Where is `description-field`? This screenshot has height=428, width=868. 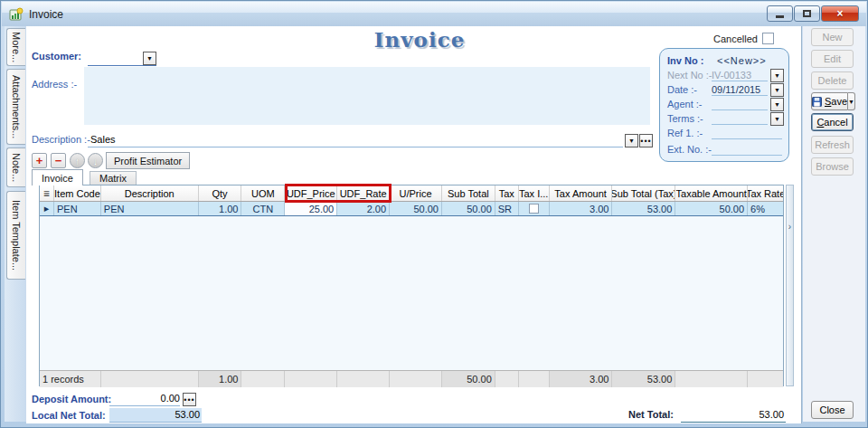 description-field is located at coordinates (355, 140).